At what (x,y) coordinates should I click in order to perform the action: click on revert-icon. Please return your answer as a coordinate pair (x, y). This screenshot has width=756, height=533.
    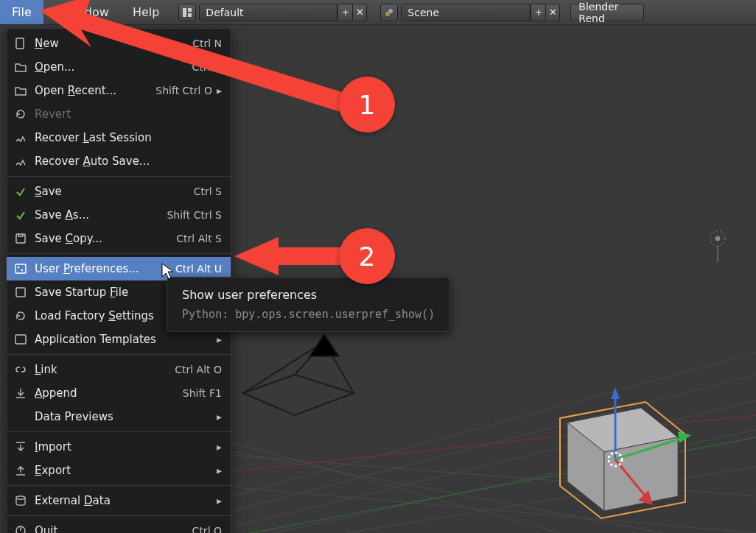
    Looking at the image, I should click on (21, 114).